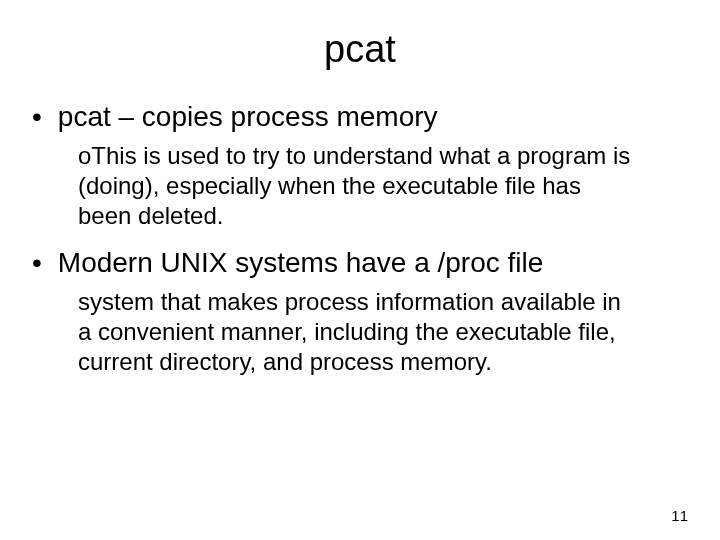 This screenshot has height=540, width=720. What do you see at coordinates (680, 516) in the screenshot?
I see `page-number: 11` at bounding box center [680, 516].